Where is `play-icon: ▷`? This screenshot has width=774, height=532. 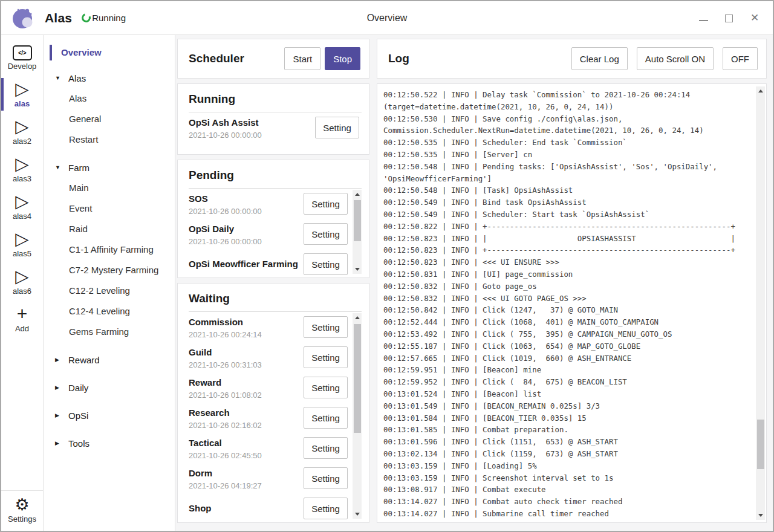
play-icon: ▷ is located at coordinates (22, 164).